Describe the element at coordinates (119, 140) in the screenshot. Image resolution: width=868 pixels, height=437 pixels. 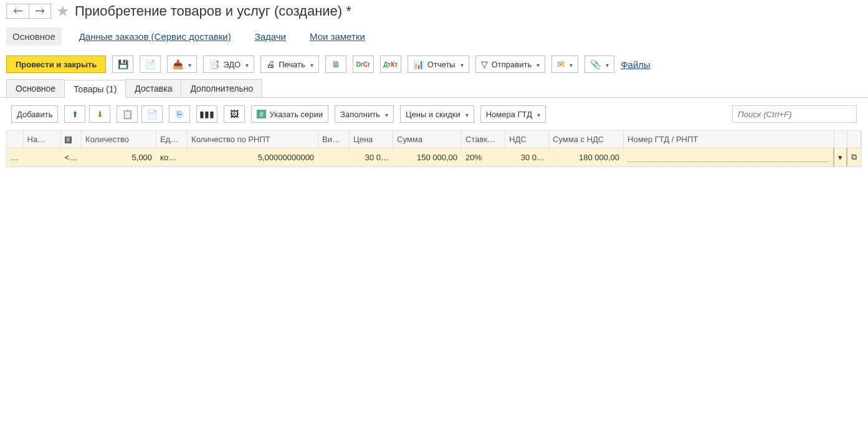
I see `col-qty: Количество` at that location.